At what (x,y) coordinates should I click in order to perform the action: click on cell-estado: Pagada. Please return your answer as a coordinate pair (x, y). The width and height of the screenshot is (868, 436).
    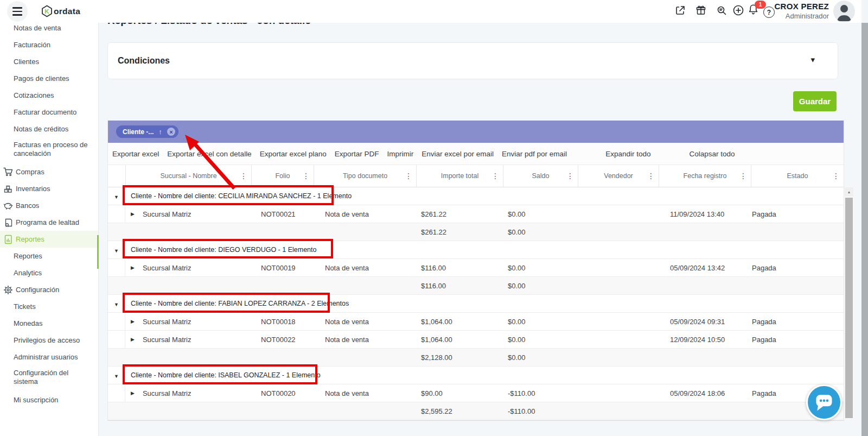
    Looking at the image, I should click on (797, 321).